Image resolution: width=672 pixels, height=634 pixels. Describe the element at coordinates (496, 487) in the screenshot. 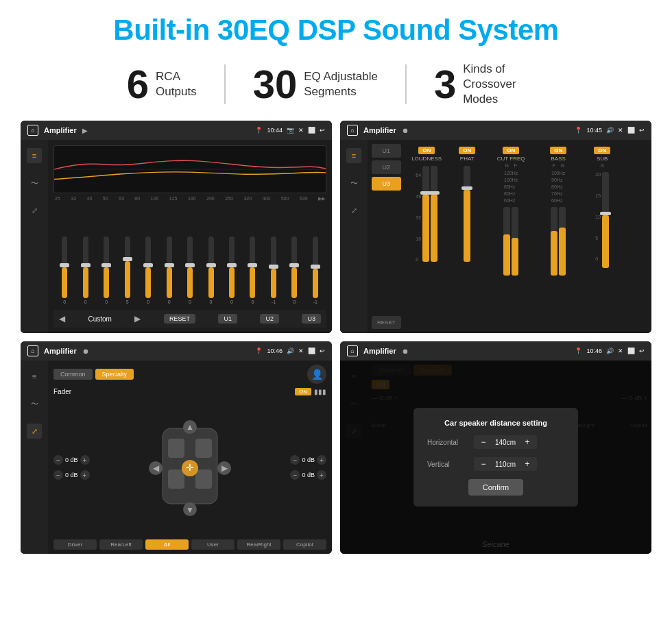

I see `confirm-button: Confirm` at that location.